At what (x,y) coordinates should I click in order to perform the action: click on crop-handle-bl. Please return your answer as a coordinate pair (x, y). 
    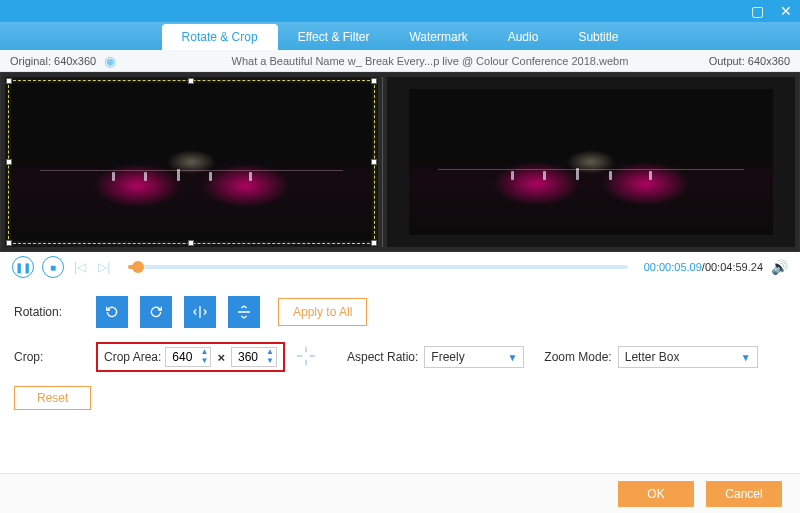
    Looking at the image, I should click on (9, 243).